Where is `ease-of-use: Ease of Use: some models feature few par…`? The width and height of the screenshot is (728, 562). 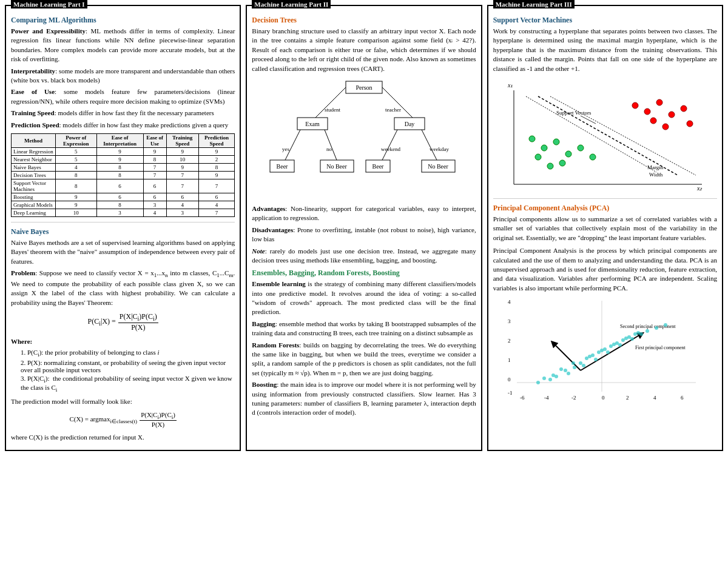 ease-of-use: Ease of Use: some models feature few par… is located at coordinates (123, 97).